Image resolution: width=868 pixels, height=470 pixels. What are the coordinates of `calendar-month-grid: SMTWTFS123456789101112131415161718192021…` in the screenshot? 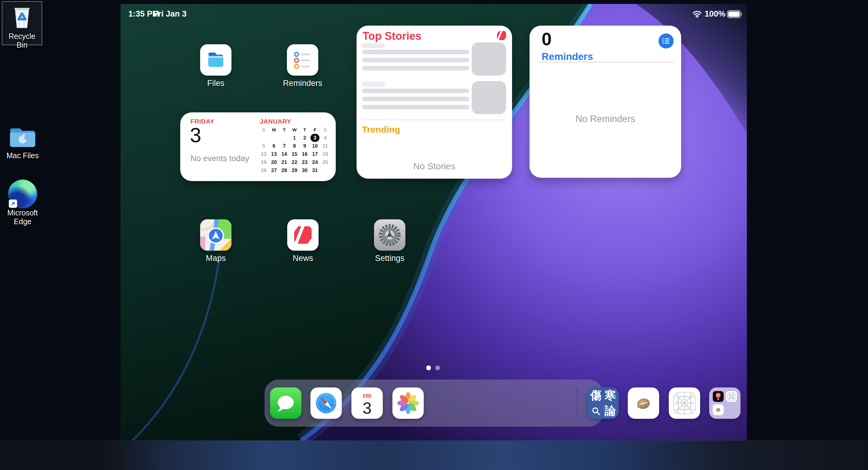 It's located at (294, 150).